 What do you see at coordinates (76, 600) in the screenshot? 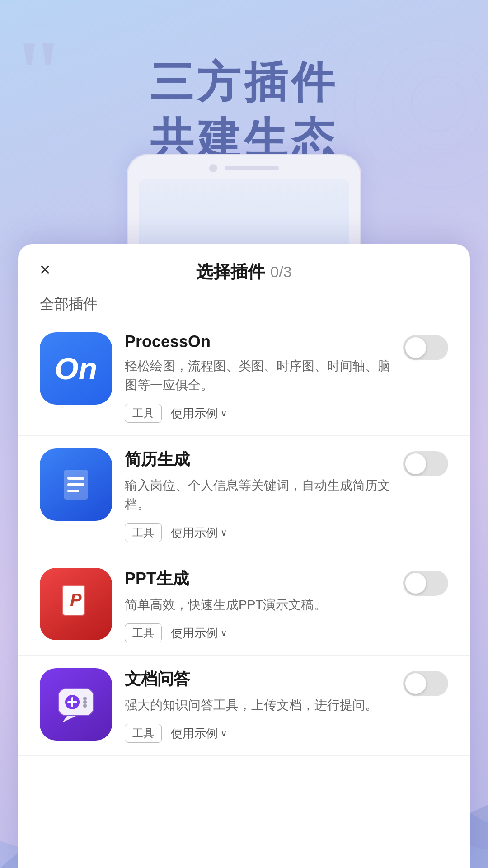
I see `svg-text: P` at bounding box center [76, 600].